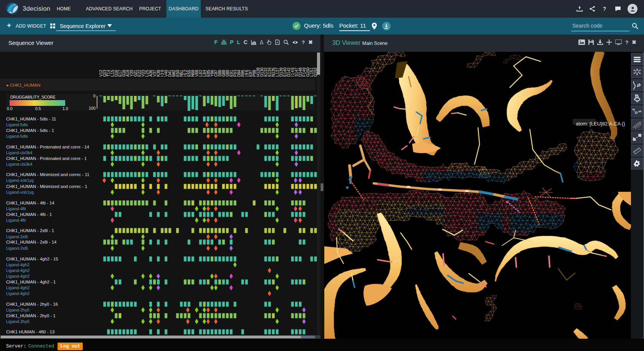 The image size is (644, 351). Describe the element at coordinates (48, 175) in the screenshot. I see `svg-text:CHK1_HUMAN - Minimized and cor: CHK1_HUMAN - Minimized and correc - 11` at that location.